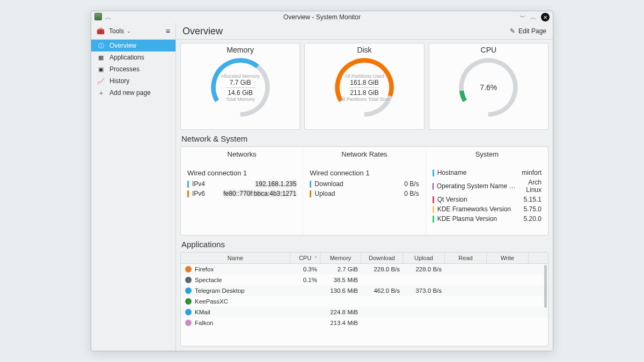 The height and width of the screenshot is (362, 644). I want to click on sort-asc-icon: ⌃, so click(316, 258).